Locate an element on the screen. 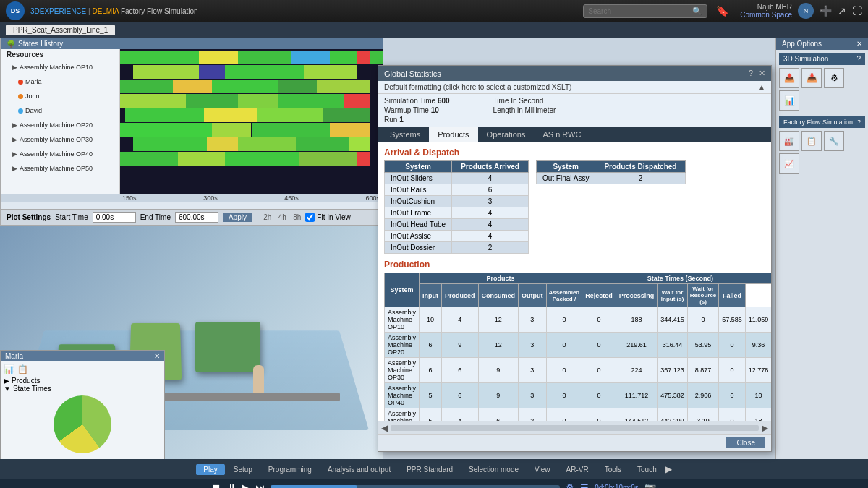  file-tab: PPR_Seat_Assembly_Line_1 is located at coordinates (61, 30).